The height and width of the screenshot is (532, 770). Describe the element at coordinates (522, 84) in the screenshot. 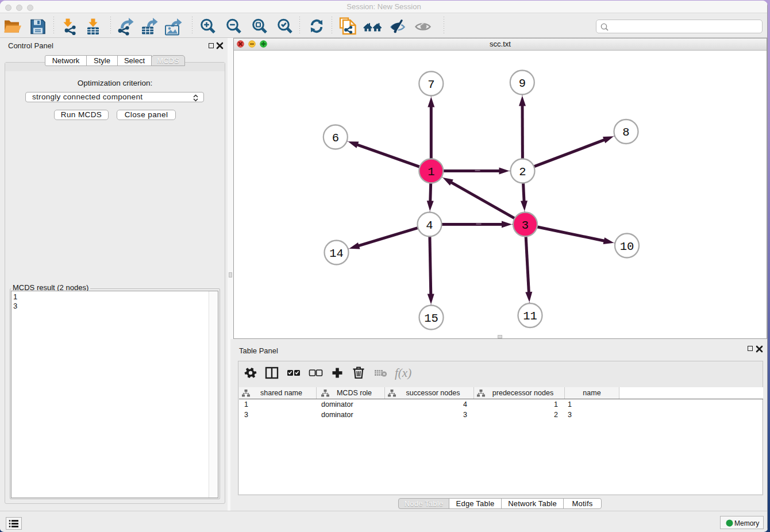

I see `svg-text: 9` at that location.